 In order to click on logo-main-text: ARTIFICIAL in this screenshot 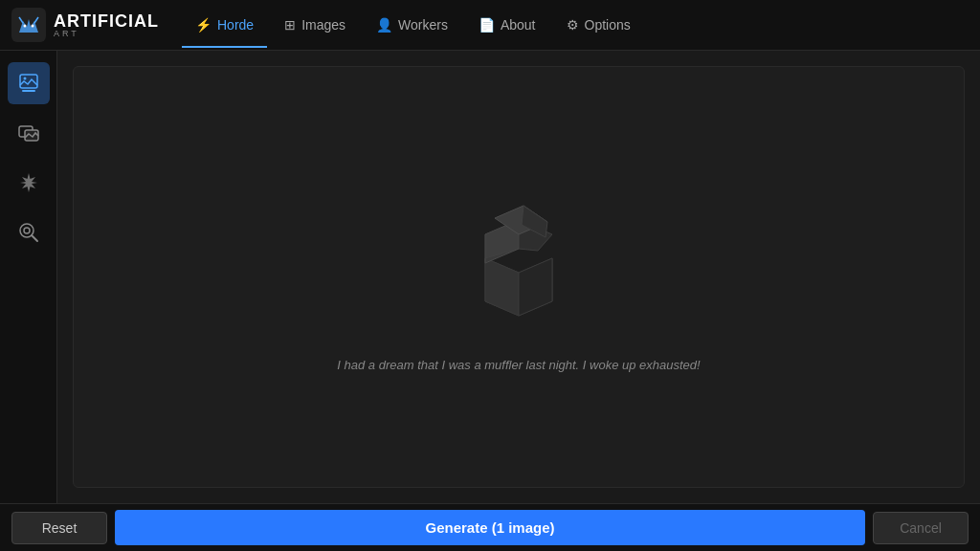, I will do `click(106, 21)`.